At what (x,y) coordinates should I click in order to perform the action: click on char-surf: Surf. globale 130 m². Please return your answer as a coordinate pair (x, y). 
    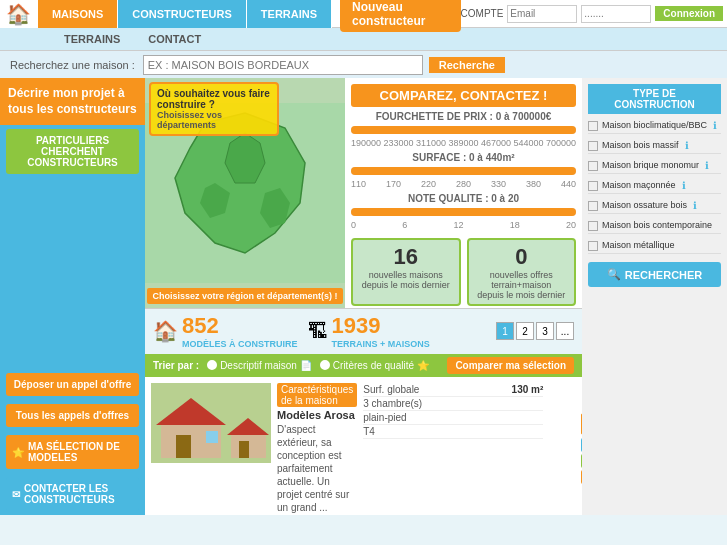
    Looking at the image, I should click on (453, 390).